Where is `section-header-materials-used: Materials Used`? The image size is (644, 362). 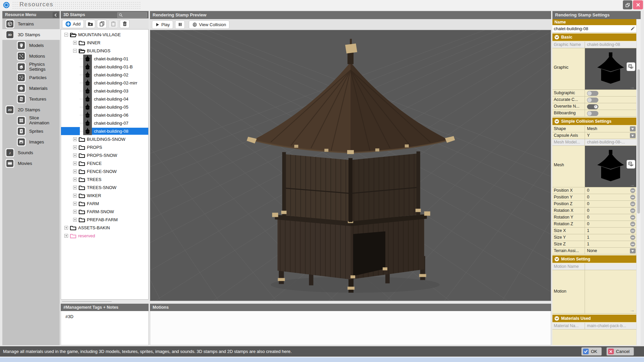
section-header-materials-used: Materials Used is located at coordinates (594, 319).